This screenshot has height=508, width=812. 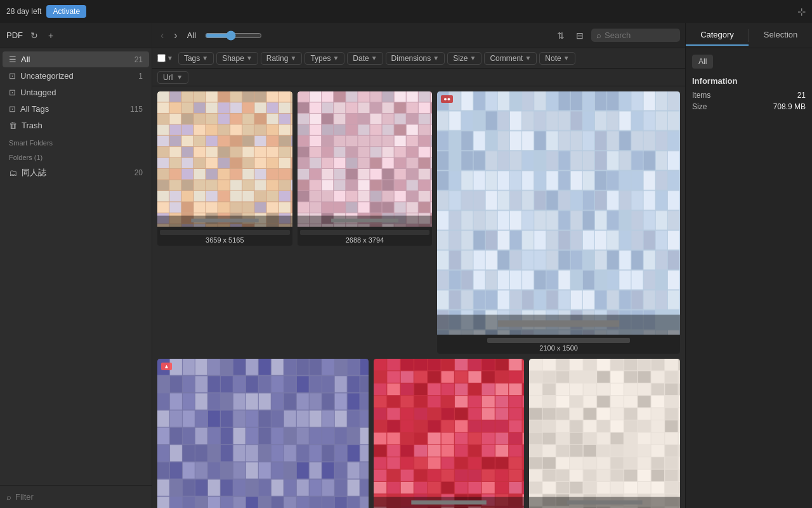 What do you see at coordinates (225, 240) in the screenshot?
I see `gallery-dims-1: 3659 x 5165` at bounding box center [225, 240].